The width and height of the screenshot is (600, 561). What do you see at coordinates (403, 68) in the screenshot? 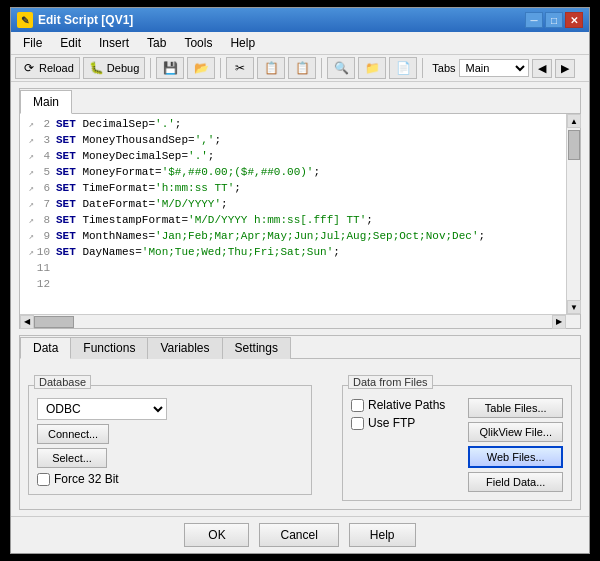
I see `doc-icon: 📄` at bounding box center [403, 68].